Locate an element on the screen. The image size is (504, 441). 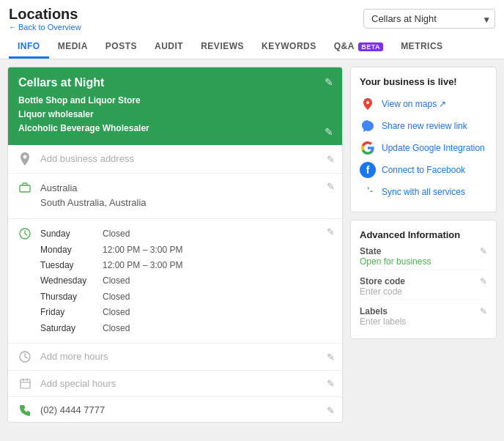
special-hours-edit-icon: ✎ is located at coordinates (331, 384).